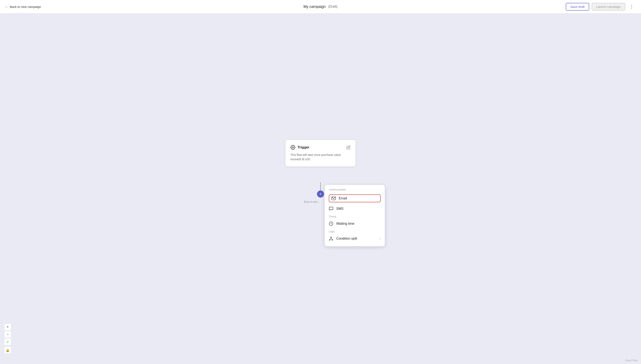 The width and height of the screenshot is (641, 364). What do you see at coordinates (348, 147) in the screenshot?
I see `edit-icon` at bounding box center [348, 147].